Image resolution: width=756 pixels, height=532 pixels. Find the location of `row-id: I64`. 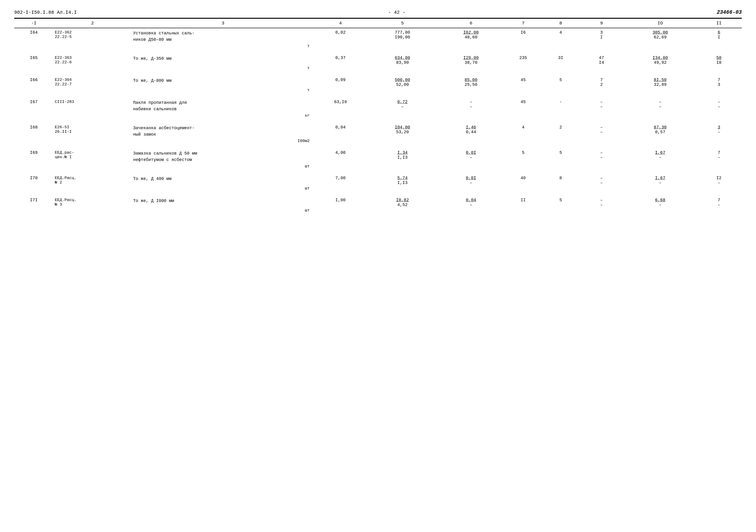

row-id: I64 is located at coordinates (34, 36).